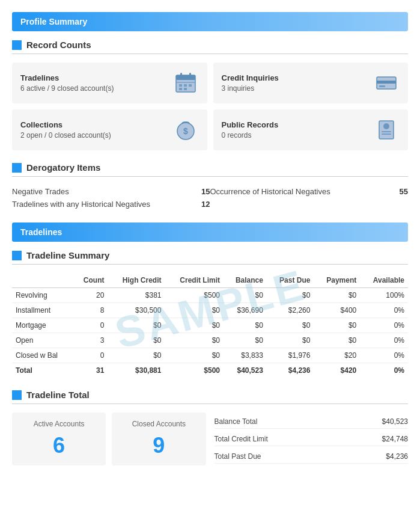 This screenshot has width=420, height=531. Describe the element at coordinates (186, 130) in the screenshot. I see `collections-icon: $` at that location.